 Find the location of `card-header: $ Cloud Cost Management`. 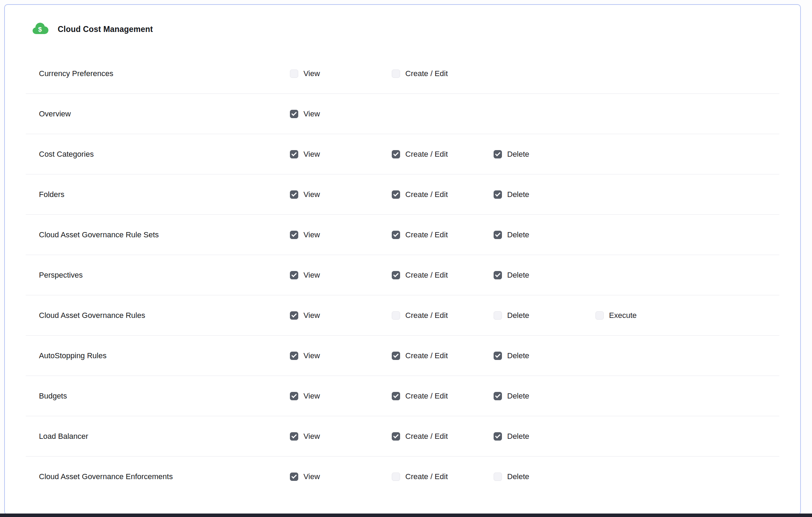

card-header: $ Cloud Cost Management is located at coordinates (403, 29).